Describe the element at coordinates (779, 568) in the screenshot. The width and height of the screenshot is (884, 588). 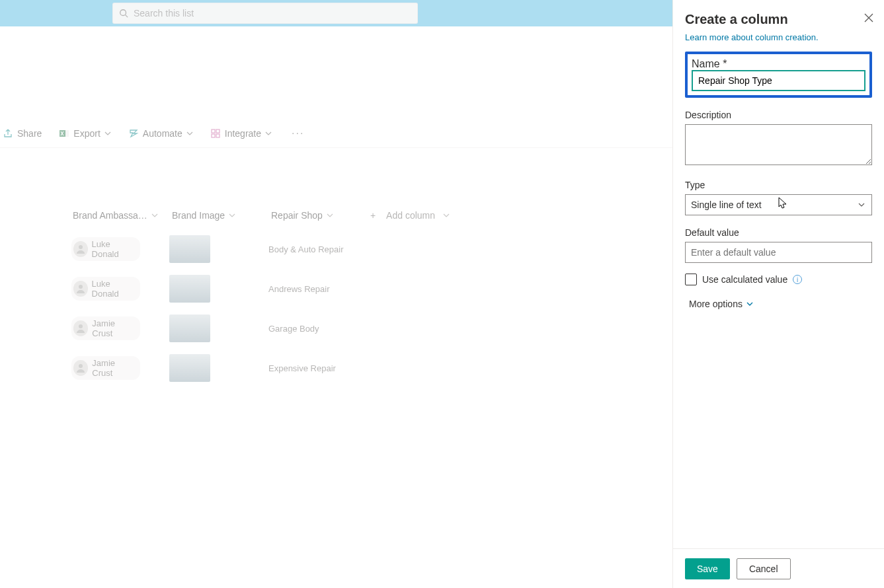
I see `panel-footer: Save Cancel` at that location.